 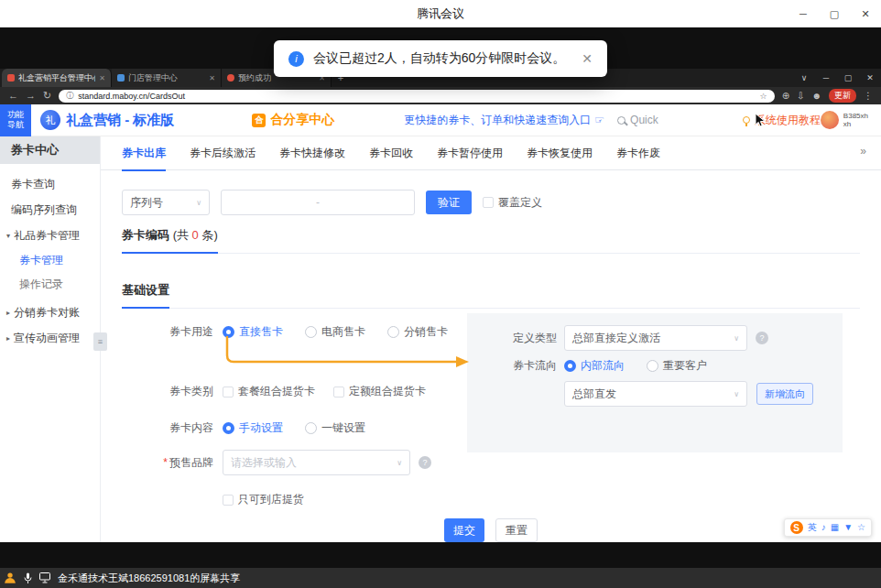 I want to click on checkbox-combo-card-label: 套餐组合提货卡, so click(x=277, y=392).